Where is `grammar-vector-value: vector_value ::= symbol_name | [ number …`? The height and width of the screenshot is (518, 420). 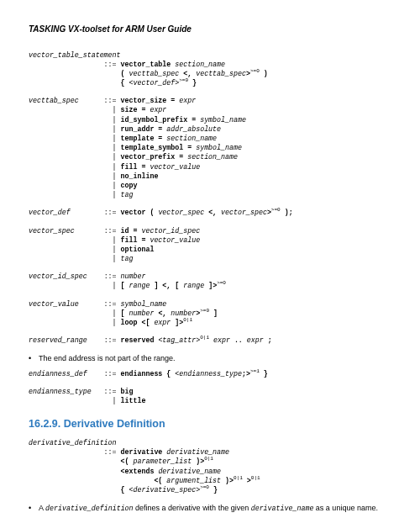 grammar-vector-value: vector_value ::= symbol_name | [ number … is located at coordinates (210, 314).